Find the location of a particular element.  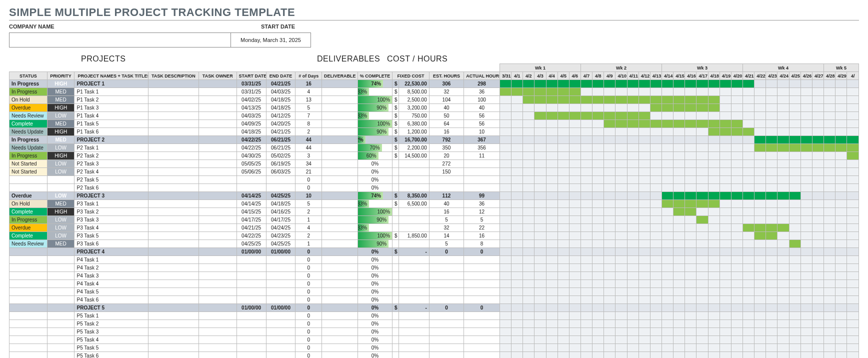

start-date-value: Monday, March 31, 2025 is located at coordinates (271, 40).